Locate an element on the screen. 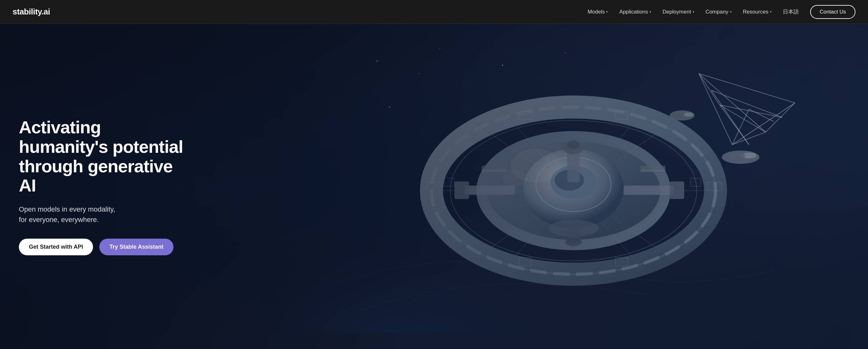 The height and width of the screenshot is (349, 868). nav-resources: Resources ▾ is located at coordinates (757, 12).